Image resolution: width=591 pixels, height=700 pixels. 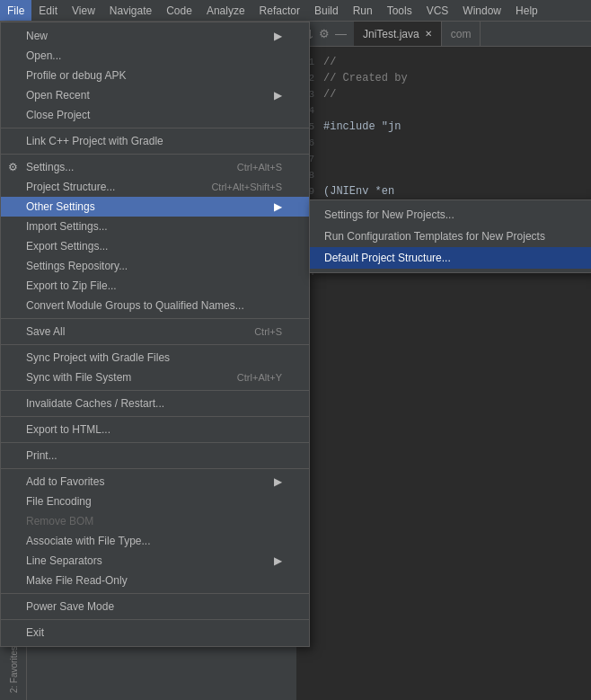 What do you see at coordinates (327, 11) in the screenshot?
I see `menu-build: Build` at bounding box center [327, 11].